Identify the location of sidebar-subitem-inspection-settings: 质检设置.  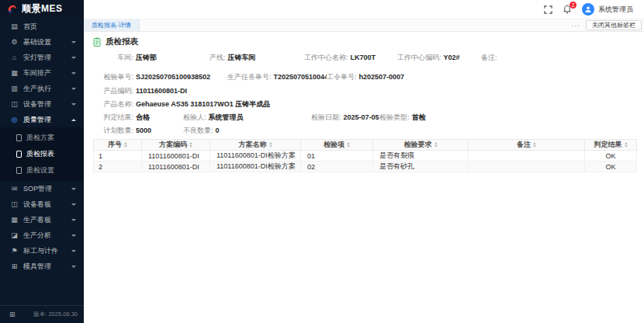
(42, 171).